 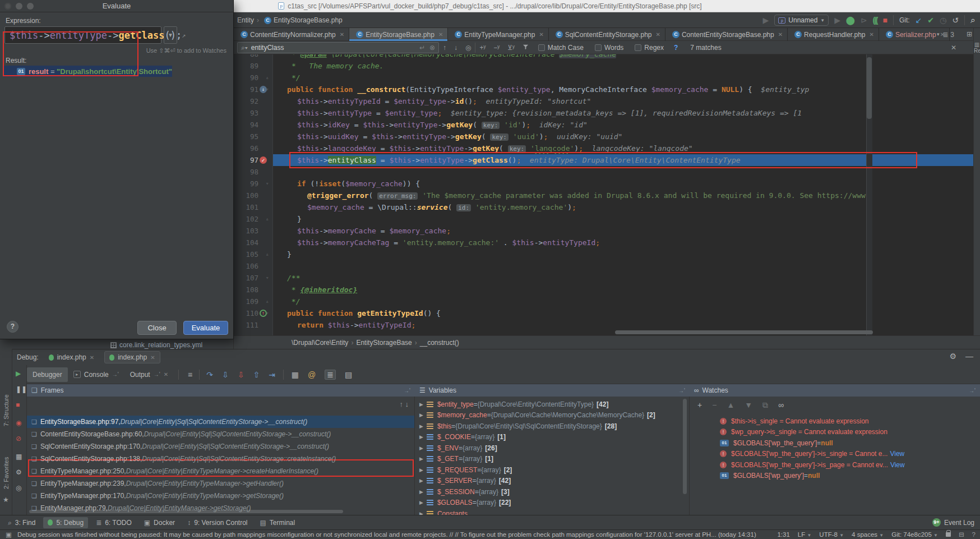 What do you see at coordinates (552, 459) in the screenshot?
I see `variable-row: ▶$_GET = {array}[1]` at bounding box center [552, 459].